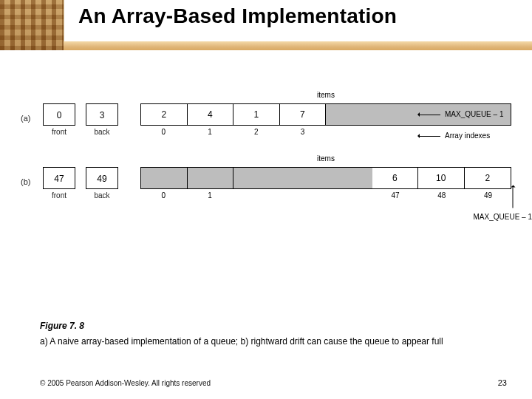  Describe the element at coordinates (266, 120) in the screenshot. I see `figure-row-a: (a) 0 front 3 back items 2417 0123 Array…` at that location.